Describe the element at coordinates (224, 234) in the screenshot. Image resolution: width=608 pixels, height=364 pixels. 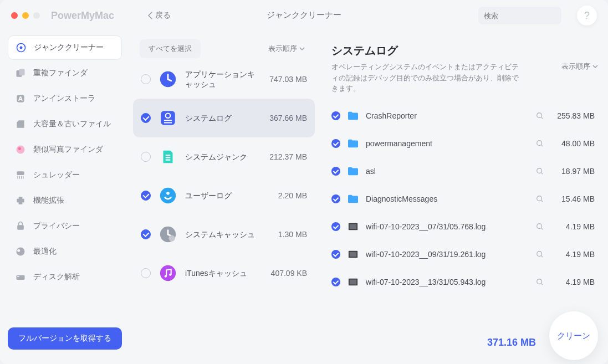
I see `category-item: システムキャッシュ 1.30 MB` at that location.